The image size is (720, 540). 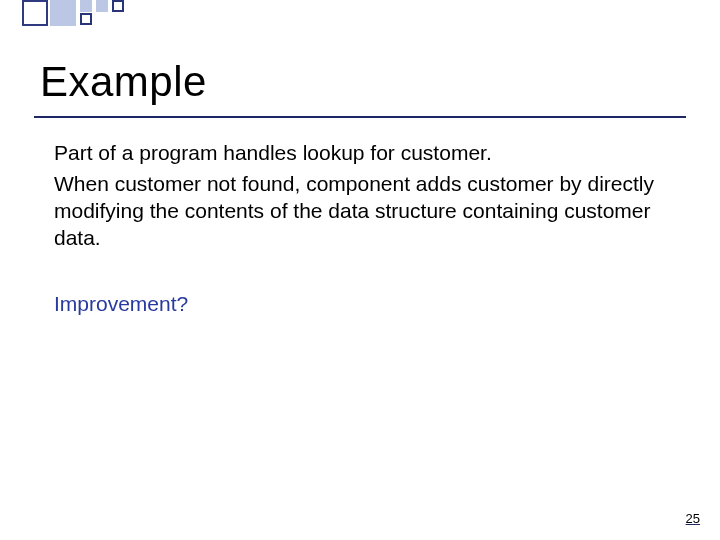 What do you see at coordinates (35, 13) in the screenshot?
I see `deco-square-outline-large` at bounding box center [35, 13].